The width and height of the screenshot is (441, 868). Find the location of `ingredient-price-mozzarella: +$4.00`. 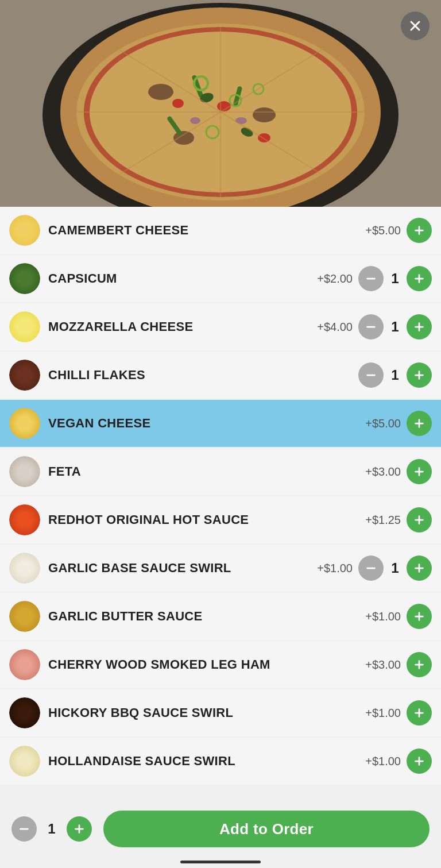

ingredient-price-mozzarella: +$4.00 is located at coordinates (335, 327).